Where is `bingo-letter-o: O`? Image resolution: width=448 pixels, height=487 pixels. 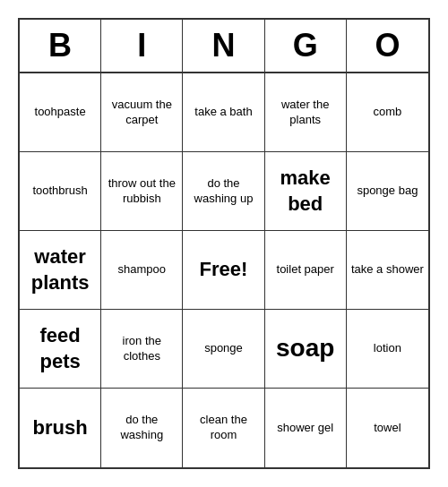 bingo-letter-o: O is located at coordinates (387, 46).